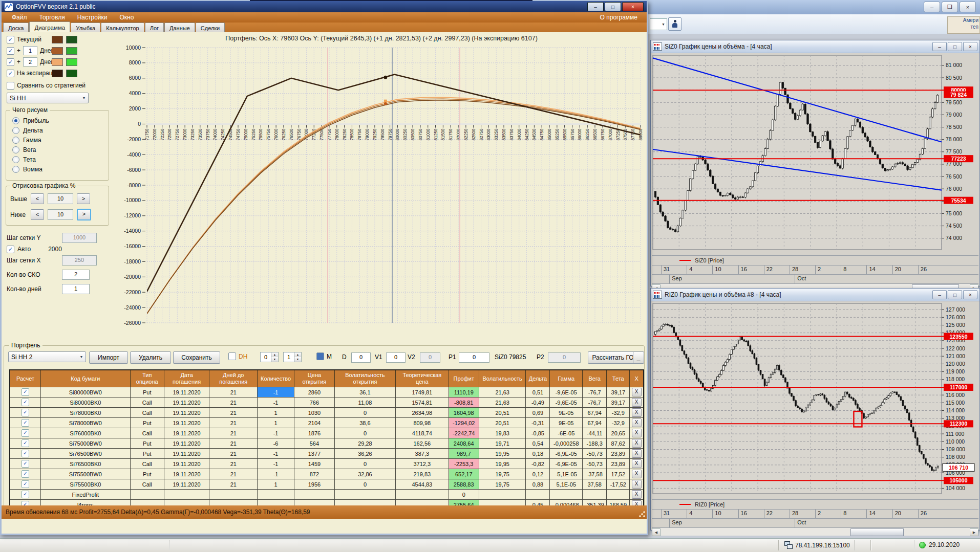  I want to click on scroll-right-arrow: ▶, so click(974, 532).